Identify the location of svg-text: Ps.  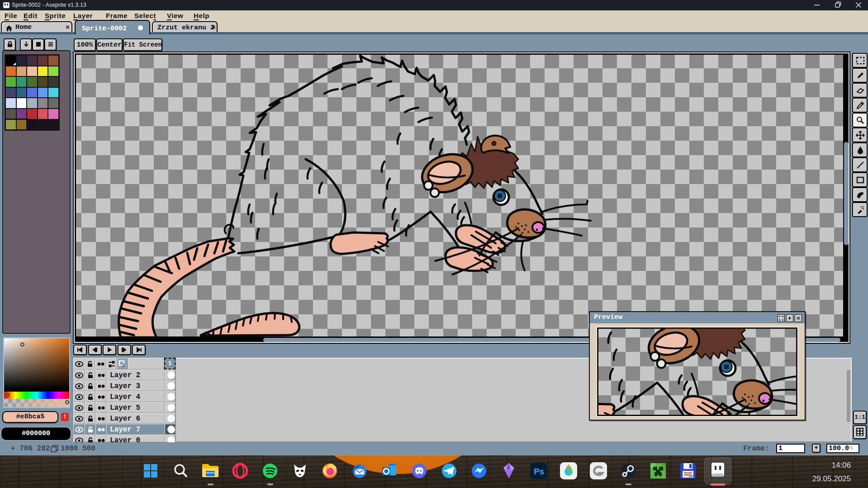
(539, 471).